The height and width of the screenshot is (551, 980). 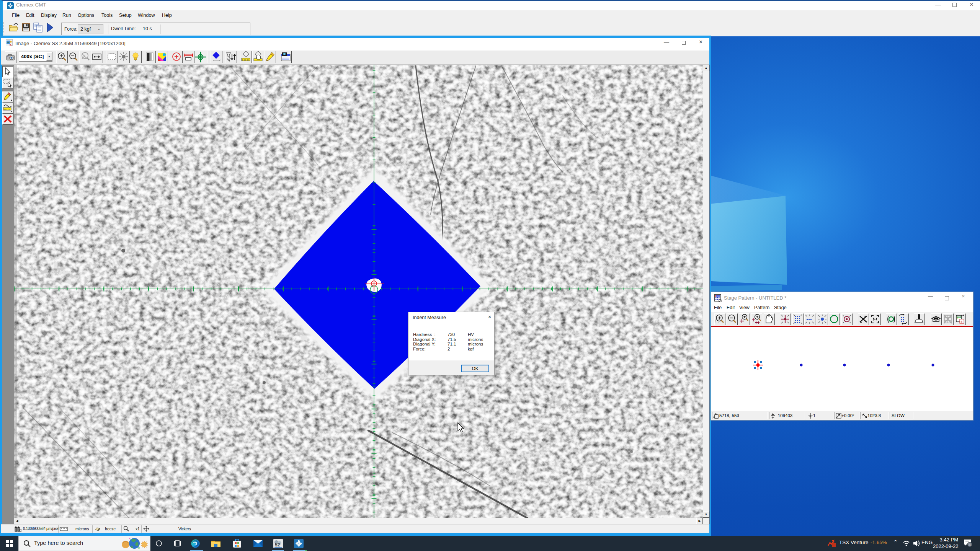 What do you see at coordinates (962, 321) in the screenshot?
I see `svg-text: S` at bounding box center [962, 321].